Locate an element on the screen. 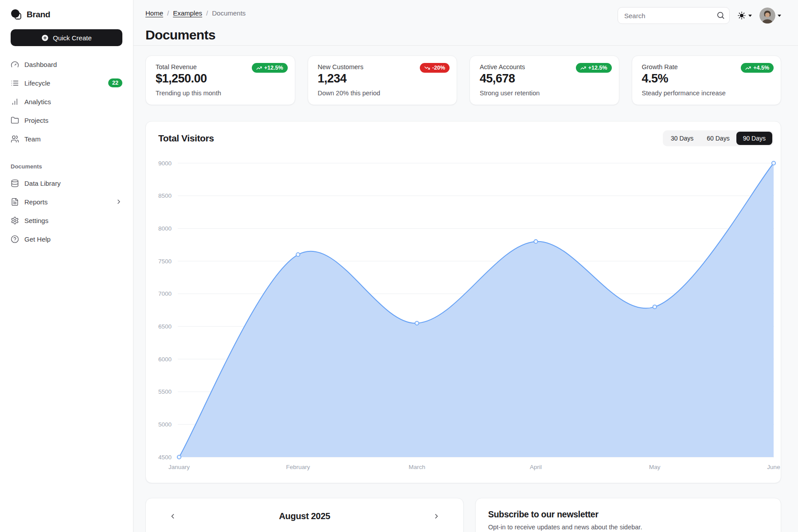  sidebar-item-settings: Settings is located at coordinates (66, 220).